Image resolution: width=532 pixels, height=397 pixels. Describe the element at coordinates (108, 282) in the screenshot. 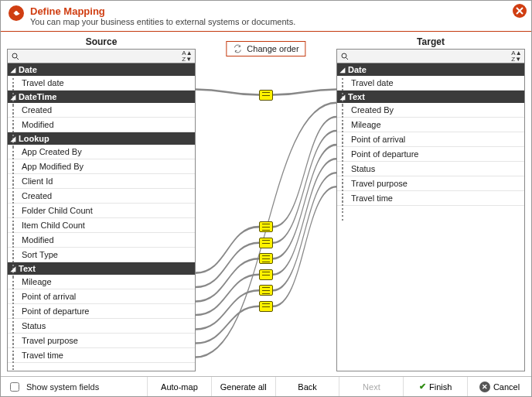

I see `field-label: Mileage` at that location.